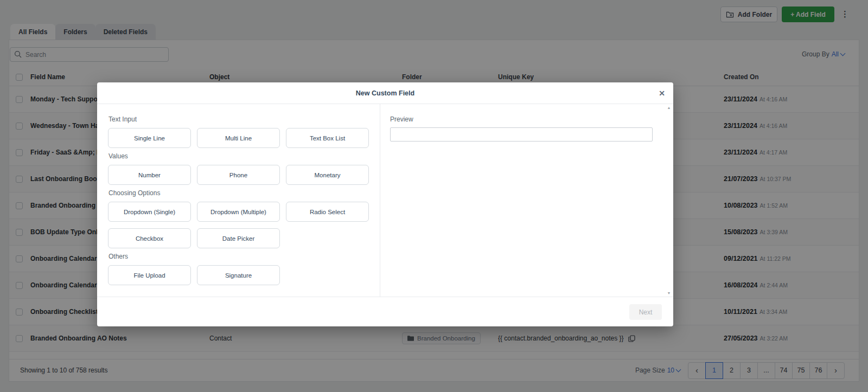 This screenshot has width=868, height=392. What do you see at coordinates (669, 201) in the screenshot?
I see `modal-scrollbar: ▲ ▼` at bounding box center [669, 201].